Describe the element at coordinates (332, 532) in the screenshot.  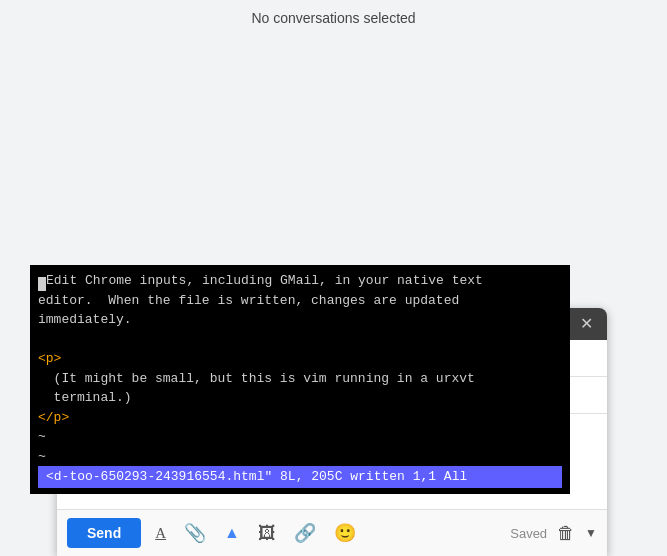
I see `compose-footer: Send A 📎 ▲ 🖼 🔗 🙂 Saved 🗑 ▼` at that location.